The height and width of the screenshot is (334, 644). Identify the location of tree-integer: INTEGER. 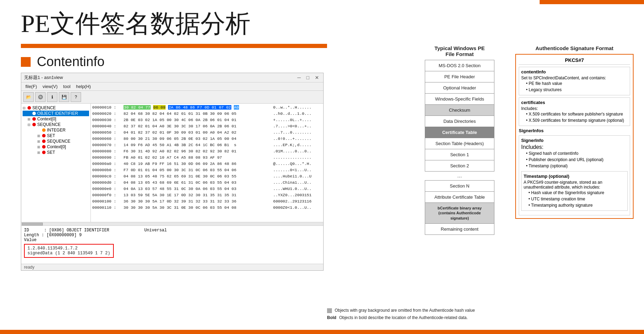
(56, 130).